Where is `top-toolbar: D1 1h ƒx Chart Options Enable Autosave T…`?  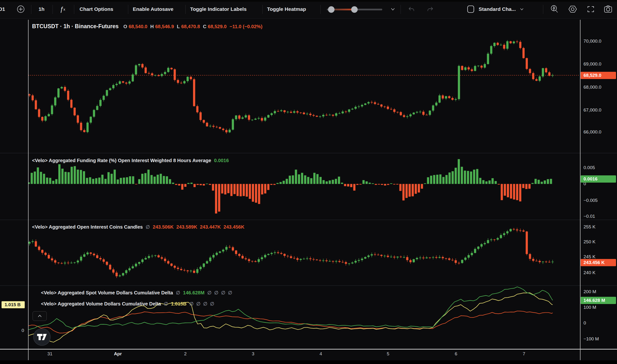 top-toolbar: D1 1h ƒx Chart Options Enable Autosave T… is located at coordinates (309, 9).